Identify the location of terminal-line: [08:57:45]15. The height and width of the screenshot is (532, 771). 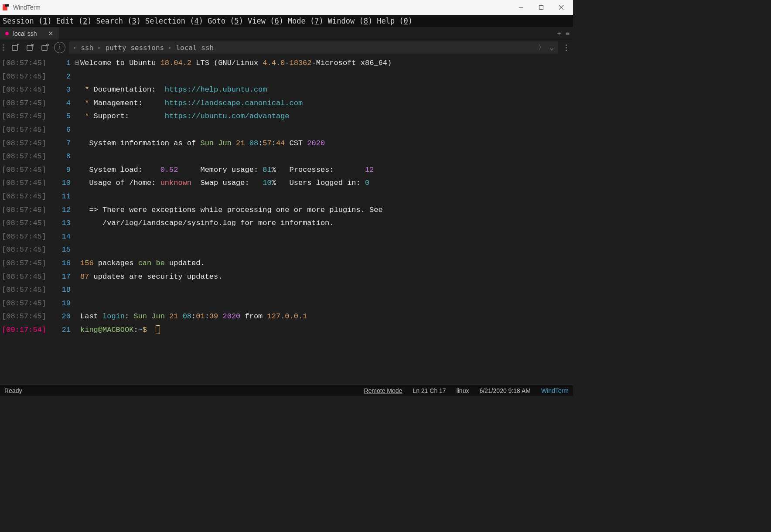
(287, 250).